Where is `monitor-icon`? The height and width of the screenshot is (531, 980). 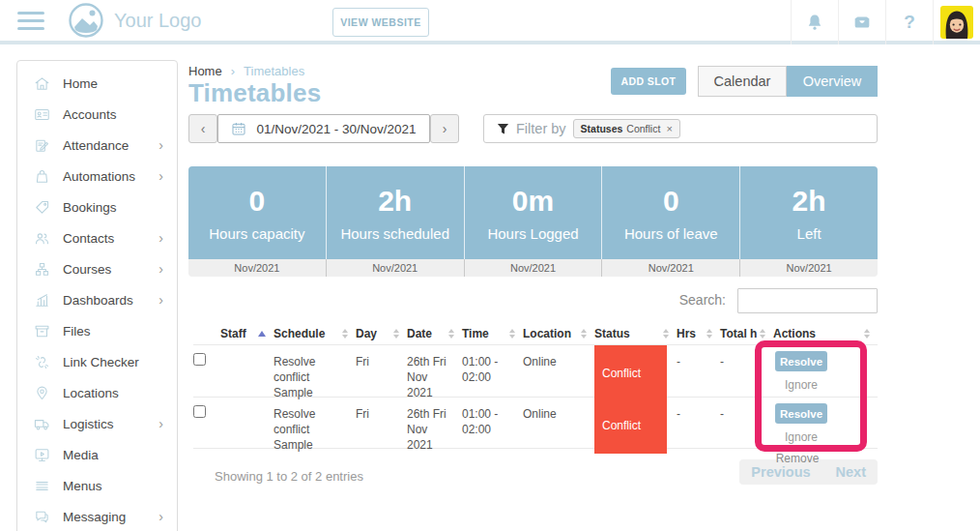 monitor-icon is located at coordinates (43, 455).